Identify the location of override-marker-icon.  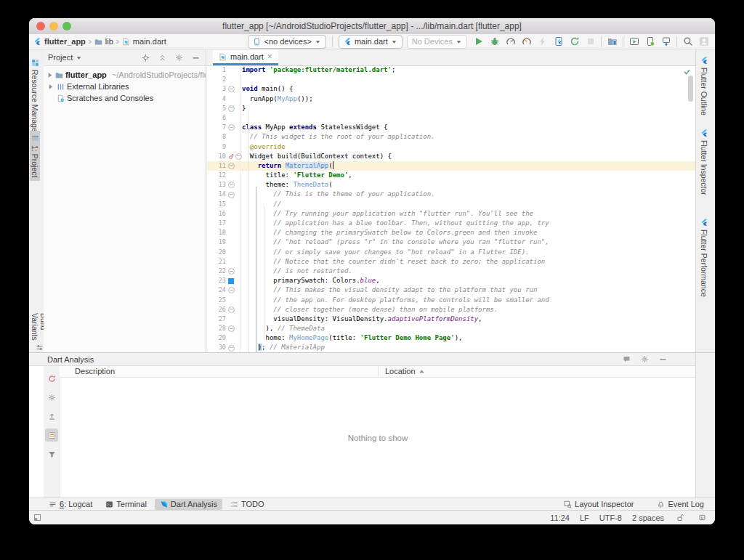
(231, 157).